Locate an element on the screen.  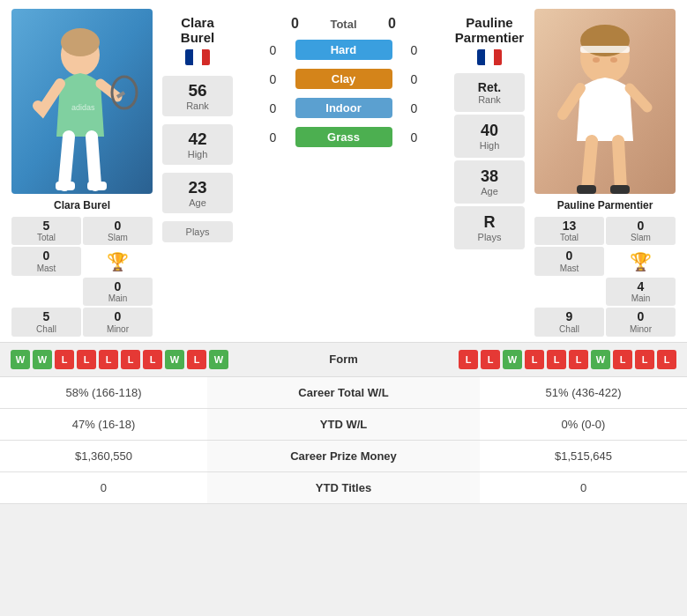
left-chall-val: 5 is located at coordinates (46, 317).